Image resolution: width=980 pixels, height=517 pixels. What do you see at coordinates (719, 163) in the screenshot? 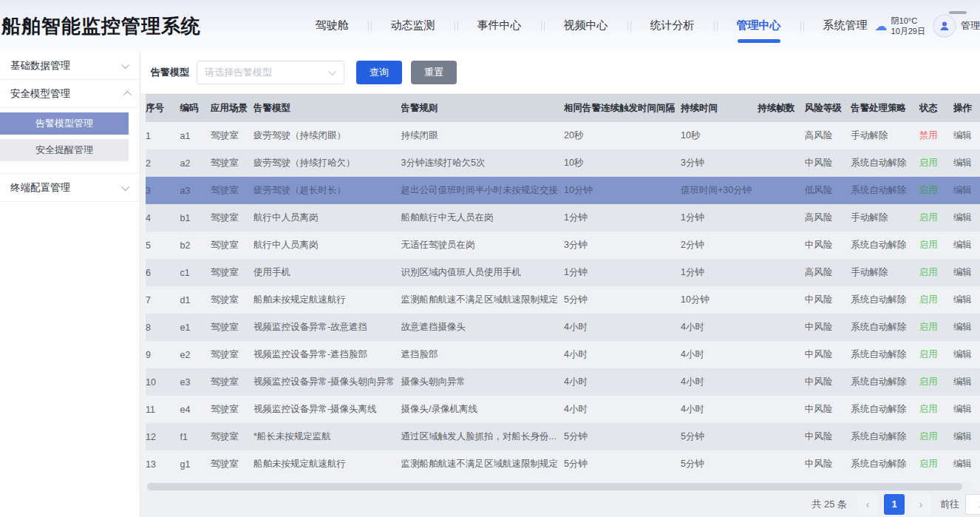
I see `cell-duration: 3分钟` at bounding box center [719, 163].